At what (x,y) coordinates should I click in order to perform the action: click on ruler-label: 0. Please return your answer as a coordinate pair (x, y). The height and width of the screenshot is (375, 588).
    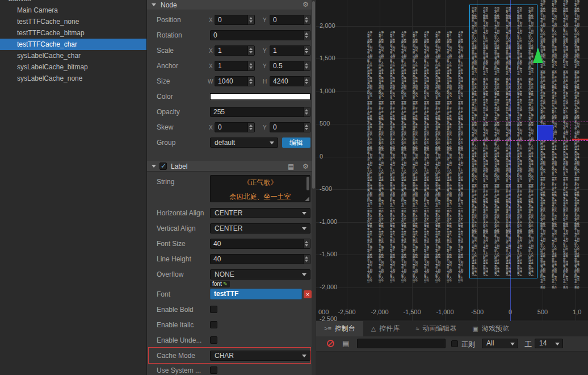
    Looking at the image, I should click on (510, 312).